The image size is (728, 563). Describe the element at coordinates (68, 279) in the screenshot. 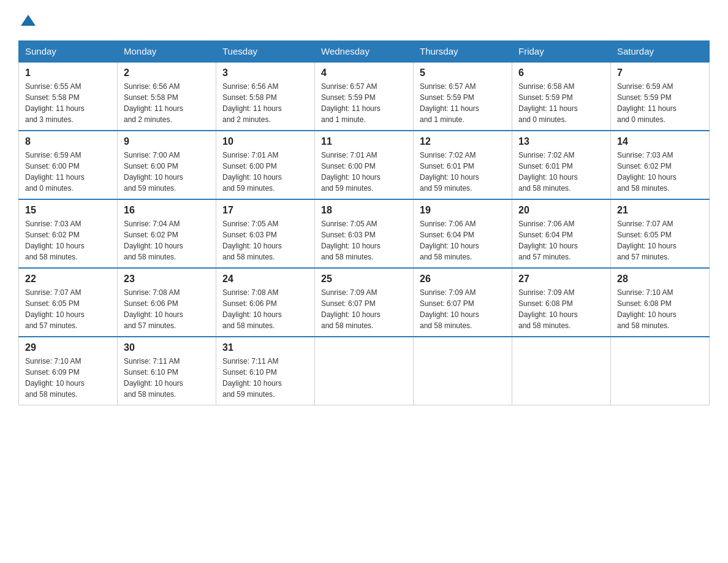

I see `day-number: 22` at that location.